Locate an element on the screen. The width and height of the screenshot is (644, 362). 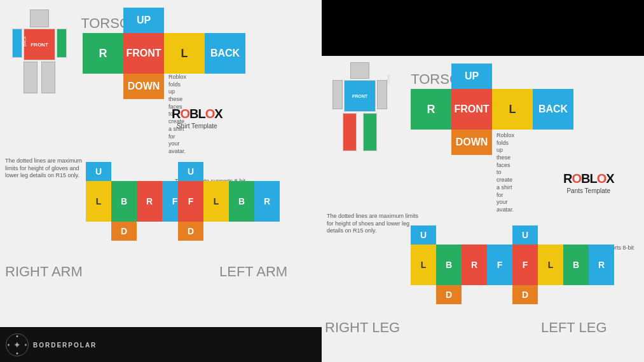
pants-torso-l: L is located at coordinates (512, 109).